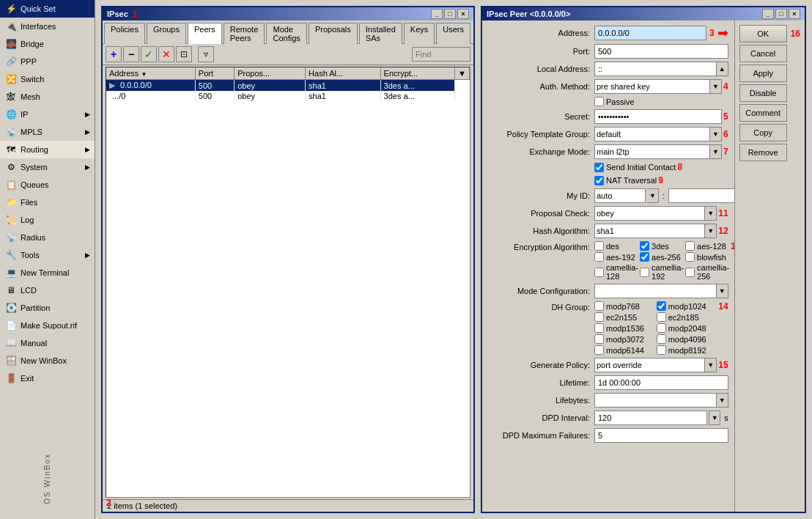 Image resolution: width=812 pixels, height=519 pixels. What do you see at coordinates (114, 54) in the screenshot?
I see `add-button: +` at bounding box center [114, 54].